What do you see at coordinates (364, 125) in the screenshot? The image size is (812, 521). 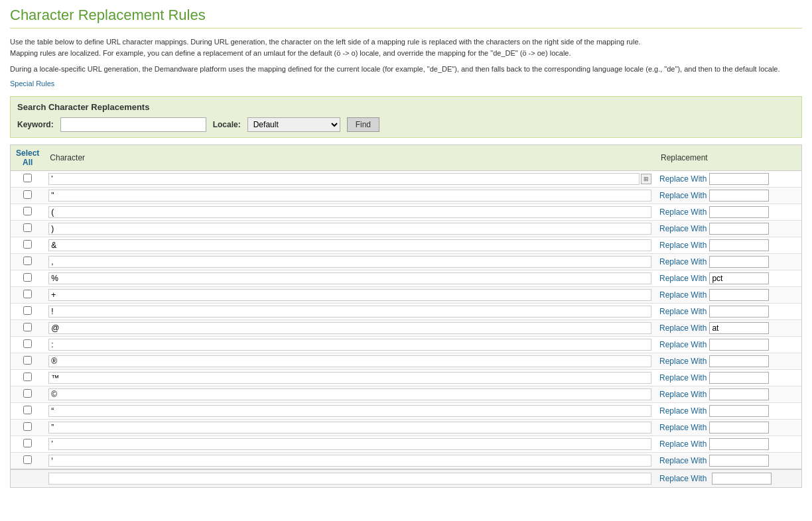 I see `find-button: Find` at bounding box center [364, 125].